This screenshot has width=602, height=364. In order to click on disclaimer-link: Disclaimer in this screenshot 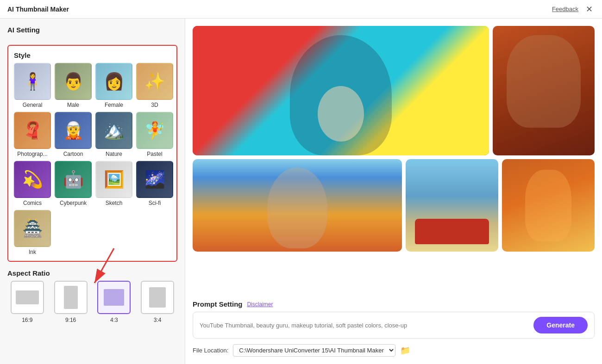, I will do `click(260, 304)`.